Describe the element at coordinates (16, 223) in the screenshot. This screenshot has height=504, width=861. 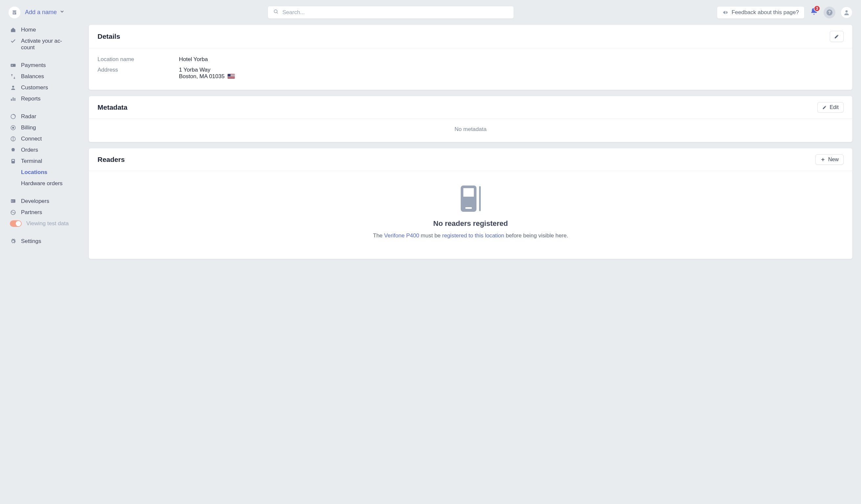
I see `test-data-toggle` at that location.